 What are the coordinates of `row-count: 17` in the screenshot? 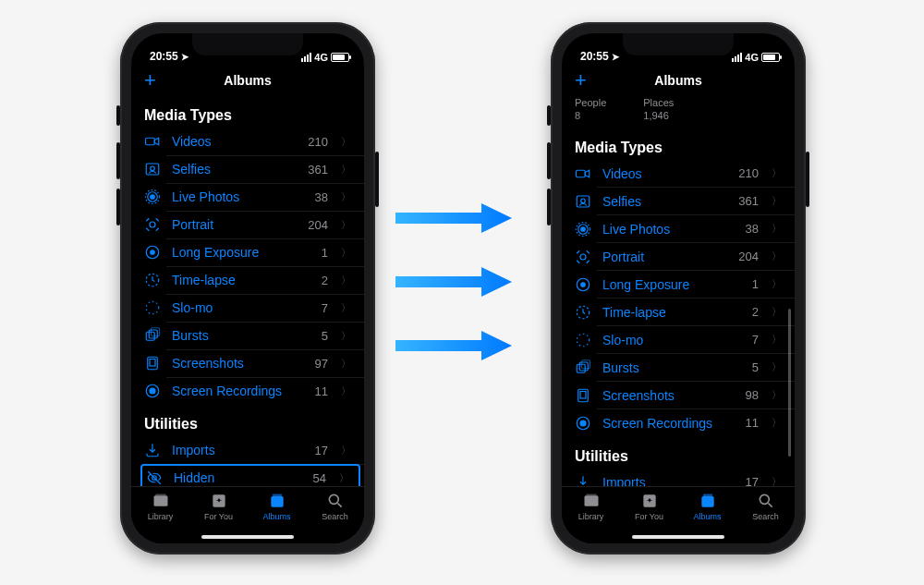 It's located at (322, 451).